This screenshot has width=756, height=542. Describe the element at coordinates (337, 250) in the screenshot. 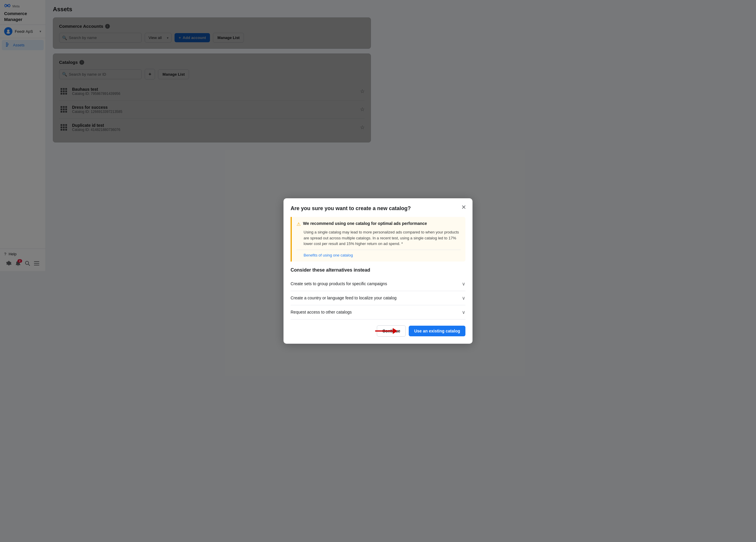

I see `warning-divider` at that location.